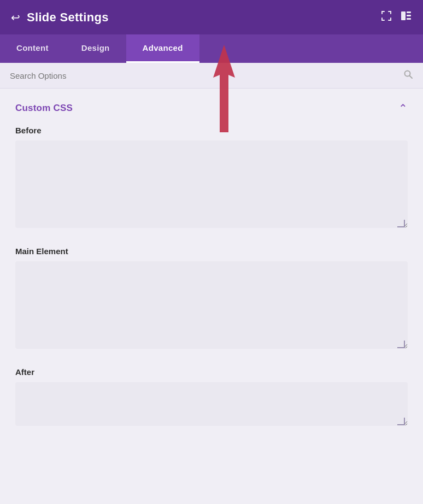 The image size is (423, 504). I want to click on page-title: Slide Settings, so click(68, 17).